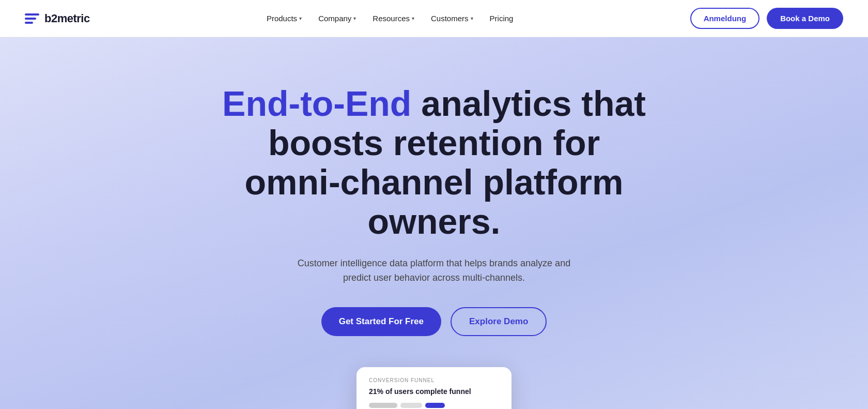 This screenshot has width=868, height=409. Describe the element at coordinates (502, 19) in the screenshot. I see `nav-item-pricing: Pricing` at that location.